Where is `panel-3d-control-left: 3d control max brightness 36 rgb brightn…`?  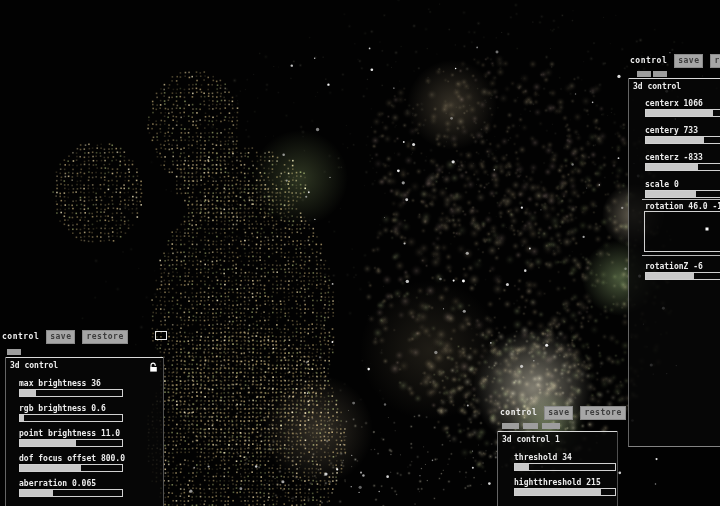
panel-3d-control-left: 3d control max brightness 36 rgb brightn… is located at coordinates (84, 432).